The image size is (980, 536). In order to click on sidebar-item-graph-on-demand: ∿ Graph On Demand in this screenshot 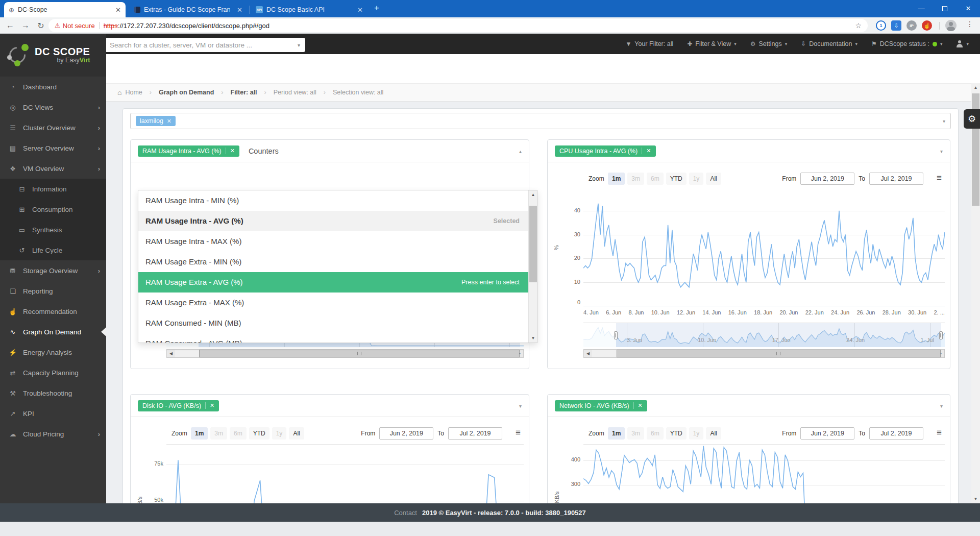, I will do `click(53, 332)`.